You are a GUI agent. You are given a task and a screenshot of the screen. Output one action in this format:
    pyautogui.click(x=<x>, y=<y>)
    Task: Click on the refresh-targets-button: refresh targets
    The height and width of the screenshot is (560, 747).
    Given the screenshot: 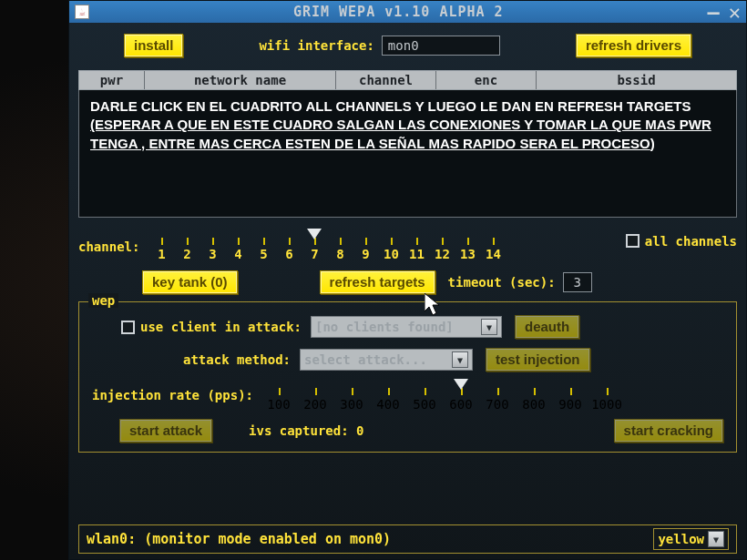 What is the action you would take?
    pyautogui.click(x=377, y=282)
    